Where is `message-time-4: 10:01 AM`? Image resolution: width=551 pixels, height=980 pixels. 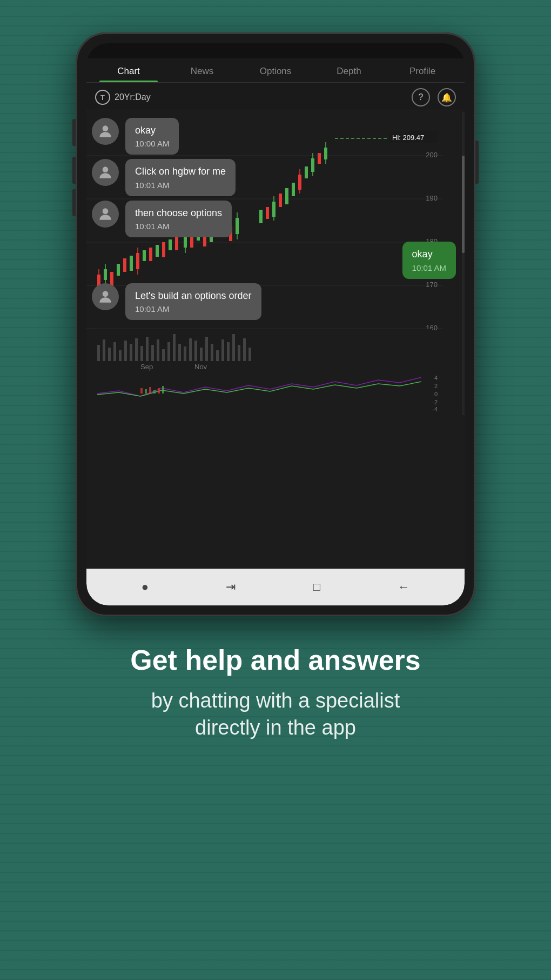 message-time-4: 10:01 AM is located at coordinates (429, 268).